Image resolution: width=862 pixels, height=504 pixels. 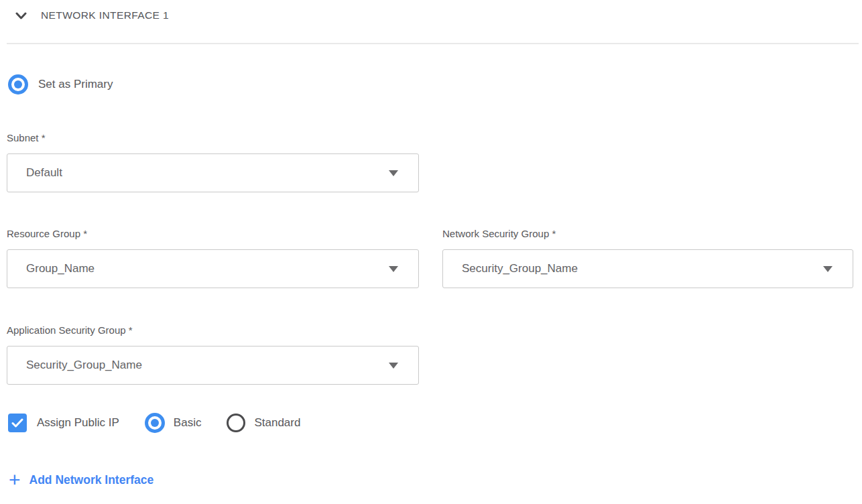 What do you see at coordinates (213, 258) in the screenshot?
I see `resource-group-field: Resource Group * Group_Name` at bounding box center [213, 258].